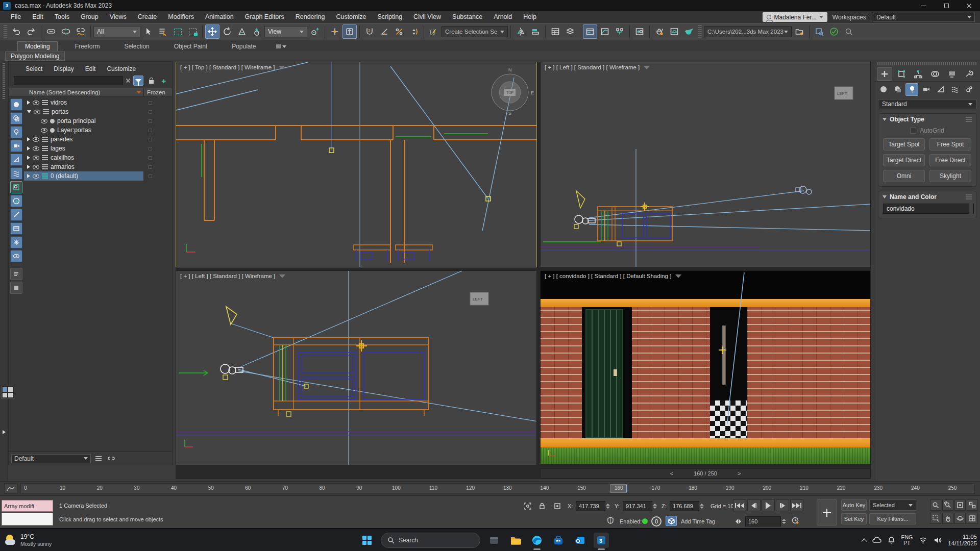  I want to click on time-slider-ruler: 0102030405060708090100110120130140150160…, so click(498, 489).